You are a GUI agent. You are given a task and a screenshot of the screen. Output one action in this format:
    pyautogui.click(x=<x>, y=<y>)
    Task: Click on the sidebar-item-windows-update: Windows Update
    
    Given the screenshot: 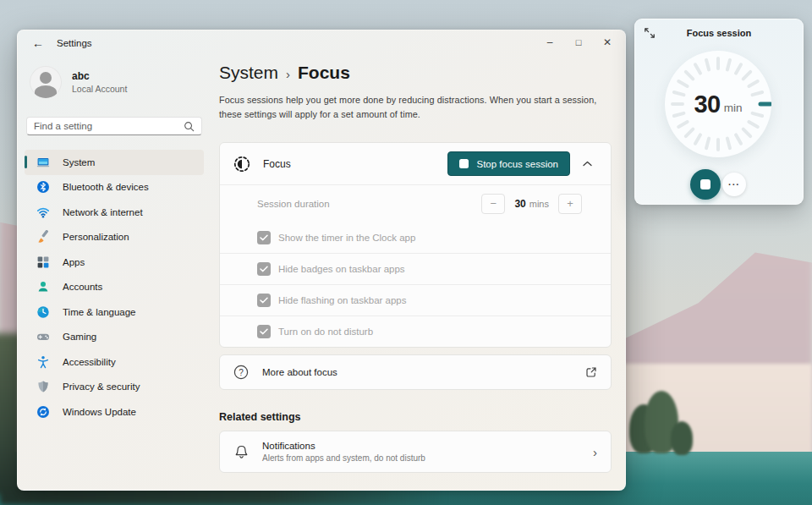 What is the action you would take?
    pyautogui.click(x=114, y=412)
    